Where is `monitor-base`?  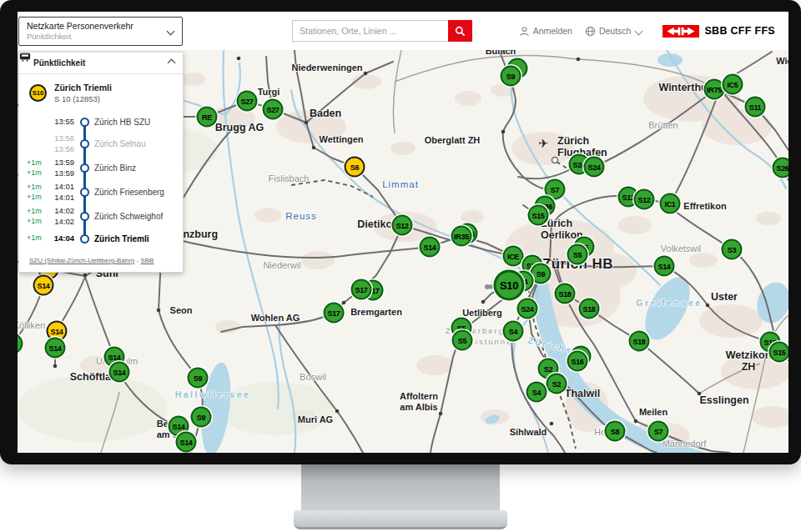
monitor-base is located at coordinates (400, 520).